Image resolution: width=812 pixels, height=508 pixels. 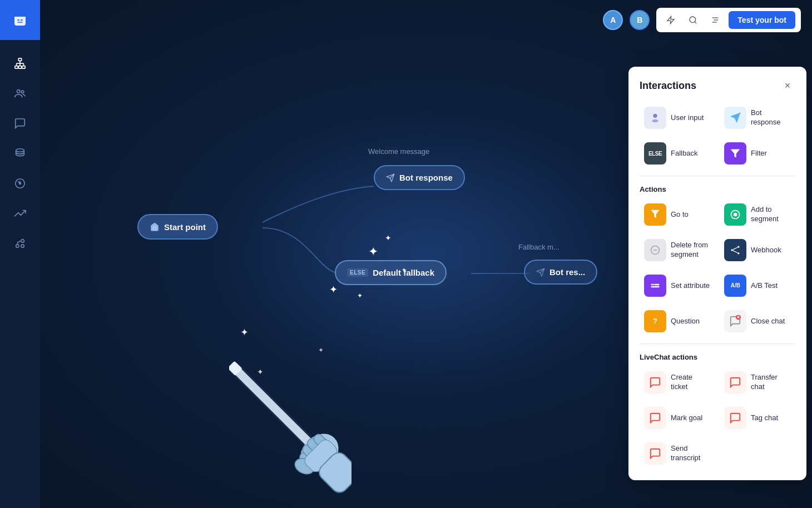 What do you see at coordinates (717, 357) in the screenshot?
I see `livechat-section-label: LiveChat actions` at bounding box center [717, 357].